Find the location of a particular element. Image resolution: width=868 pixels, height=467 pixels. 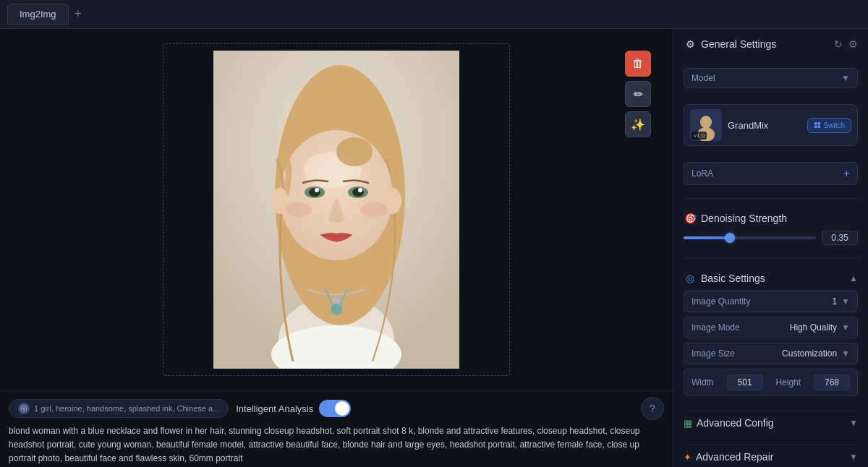

model-dropdown-chevron: ▼ is located at coordinates (846, 78).